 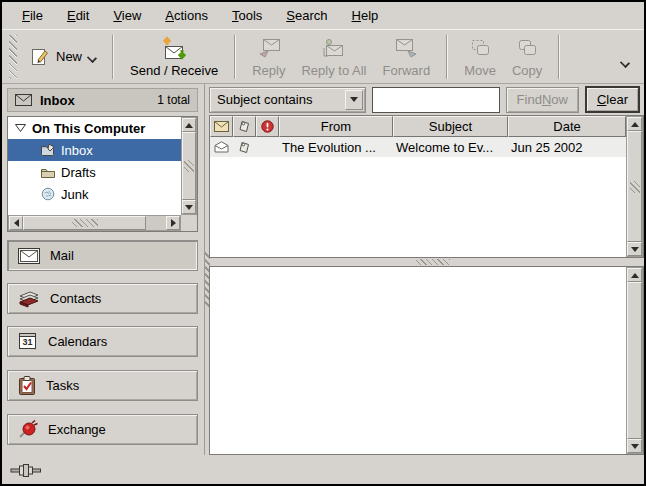 I want to click on column-attachment, so click(x=244, y=126).